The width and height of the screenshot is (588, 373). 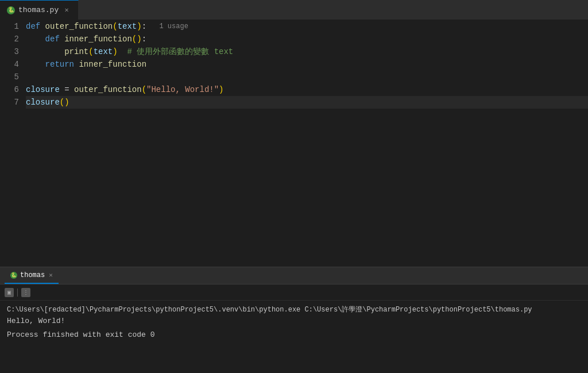 What do you see at coordinates (183, 90) in the screenshot?
I see `string-hello: "Hello, World!"` at bounding box center [183, 90].